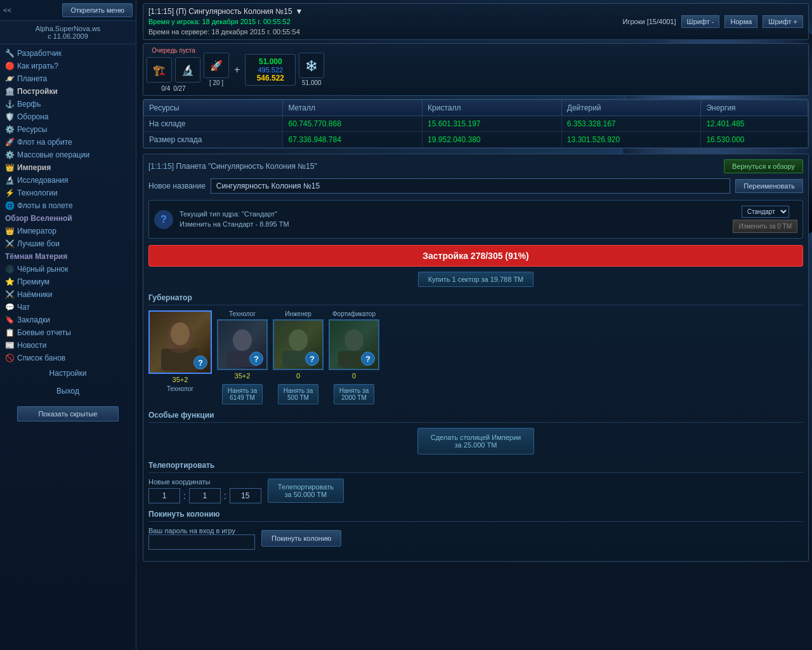  I want to click on sidebar-item-chat: 💬Чат, so click(68, 307).